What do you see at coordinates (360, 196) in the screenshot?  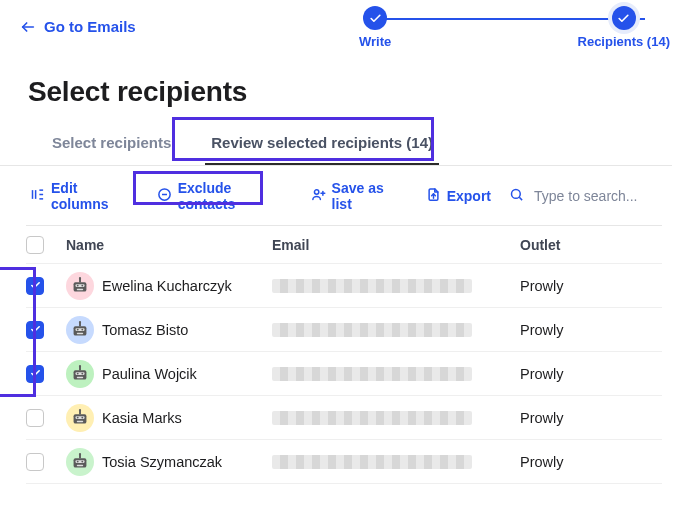 I see `save-as-list-button: Save as list` at bounding box center [360, 196].